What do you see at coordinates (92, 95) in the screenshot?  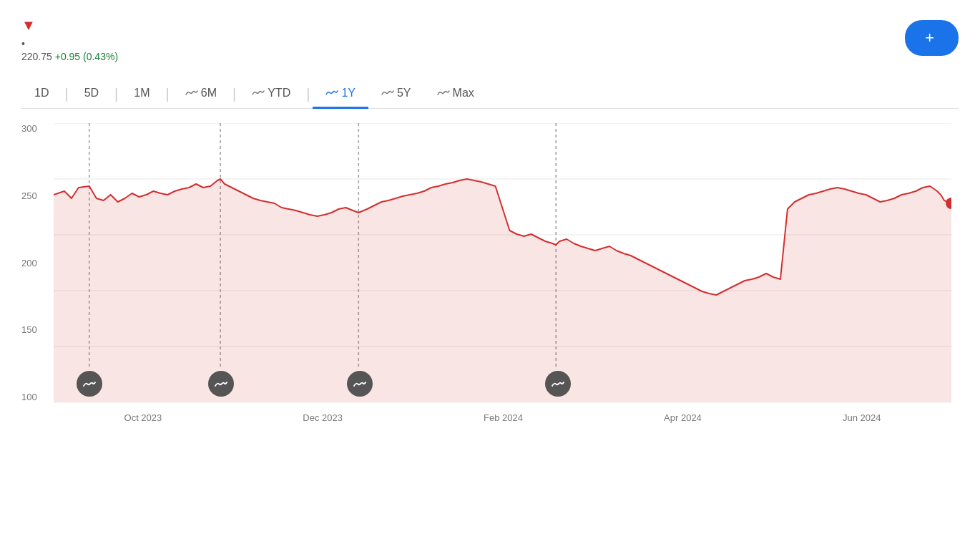 I see `tab-5d: 5D` at bounding box center [92, 95].